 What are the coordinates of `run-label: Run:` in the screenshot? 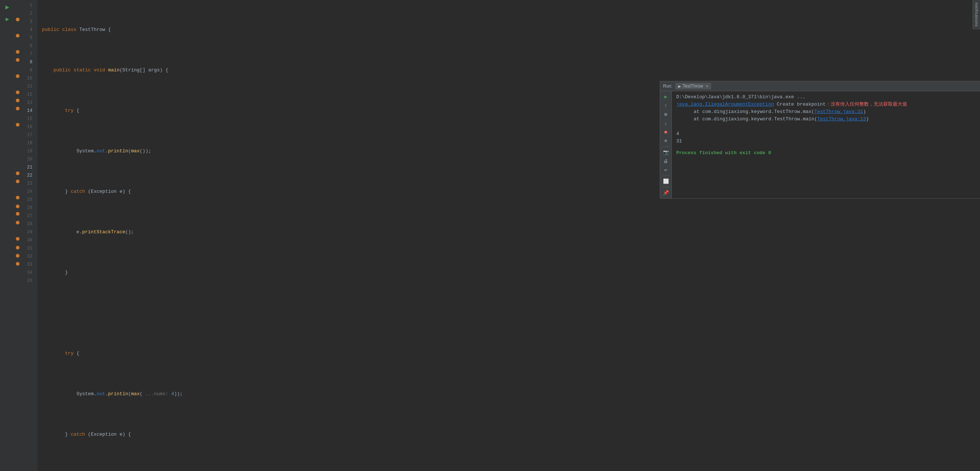 It's located at (668, 86).